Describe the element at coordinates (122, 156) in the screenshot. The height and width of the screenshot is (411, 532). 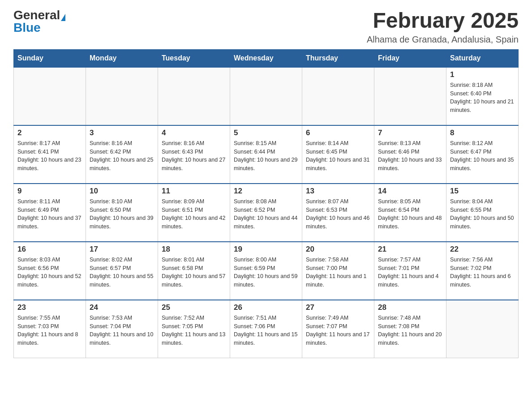
I see `day-info: Sunrise: 8:16 AM Sunset: 6:42 PM Dayligh…` at that location.